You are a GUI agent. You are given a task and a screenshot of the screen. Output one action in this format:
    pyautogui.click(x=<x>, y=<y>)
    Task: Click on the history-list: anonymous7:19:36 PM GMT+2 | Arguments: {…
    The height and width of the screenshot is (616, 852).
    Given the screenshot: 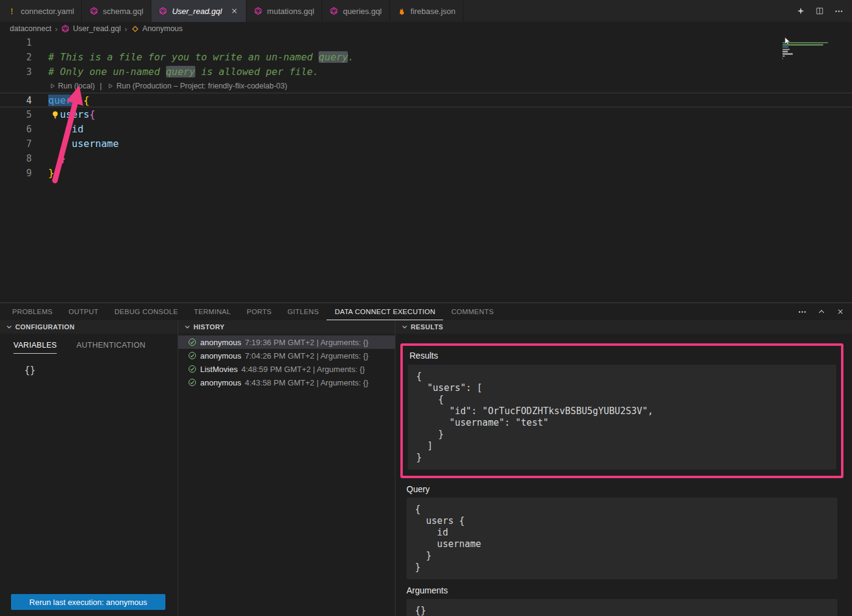 What is the action you would take?
    pyautogui.click(x=287, y=361)
    